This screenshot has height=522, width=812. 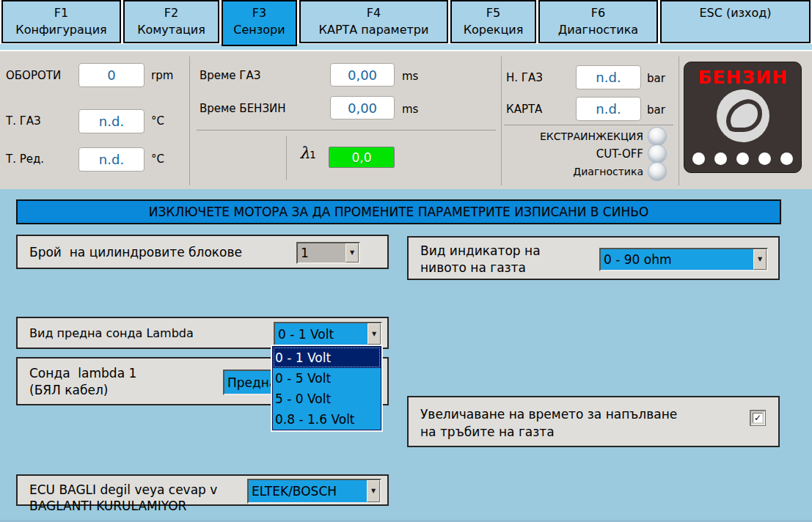 I want to click on gas-pressure-label: Н. ГАЗ, so click(x=524, y=78).